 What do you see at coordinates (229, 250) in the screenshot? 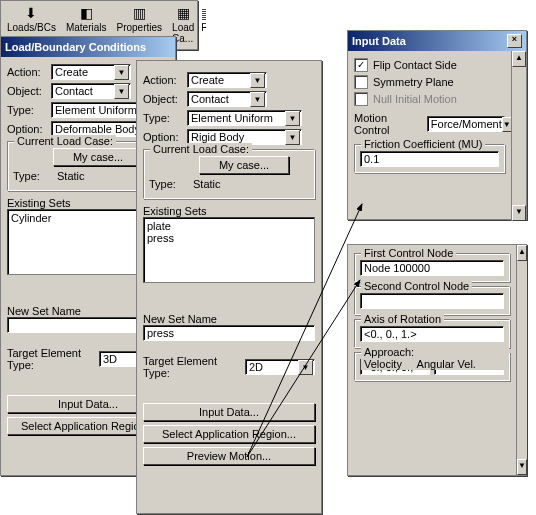
I see `existing-sets-list-2: plate press` at bounding box center [229, 250].